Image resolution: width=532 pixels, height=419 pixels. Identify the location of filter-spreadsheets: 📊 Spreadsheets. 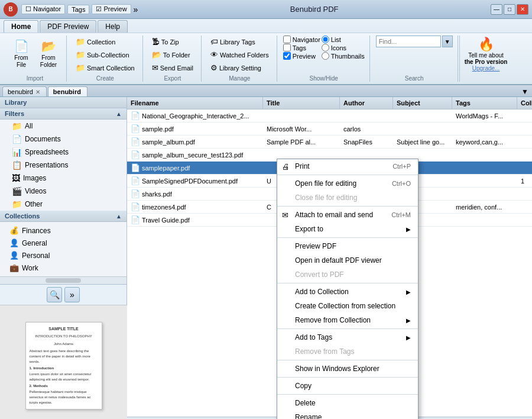
(63, 152).